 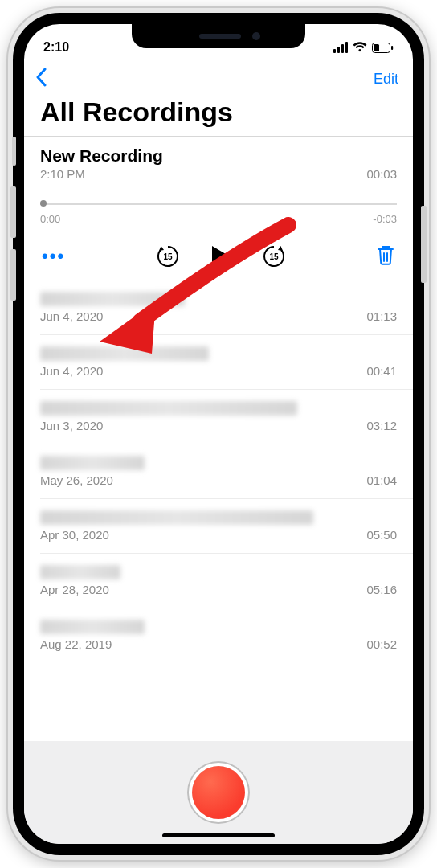 What do you see at coordinates (218, 204) in the screenshot?
I see `scrubber` at bounding box center [218, 204].